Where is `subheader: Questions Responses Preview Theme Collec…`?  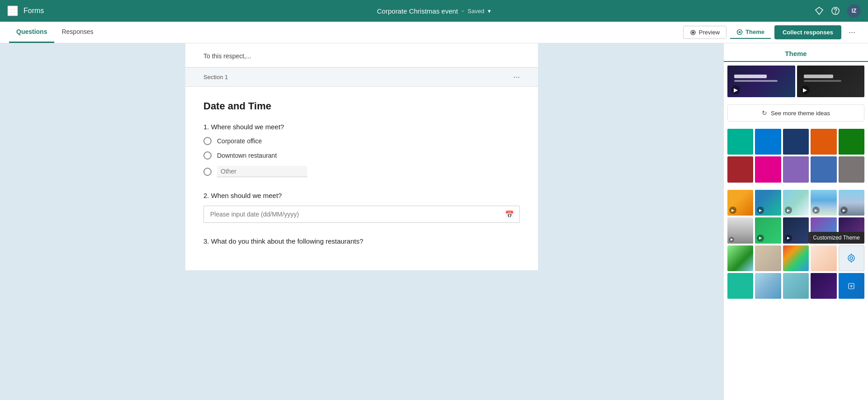 subheader: Questions Responses Preview Theme Collec… is located at coordinates (434, 33).